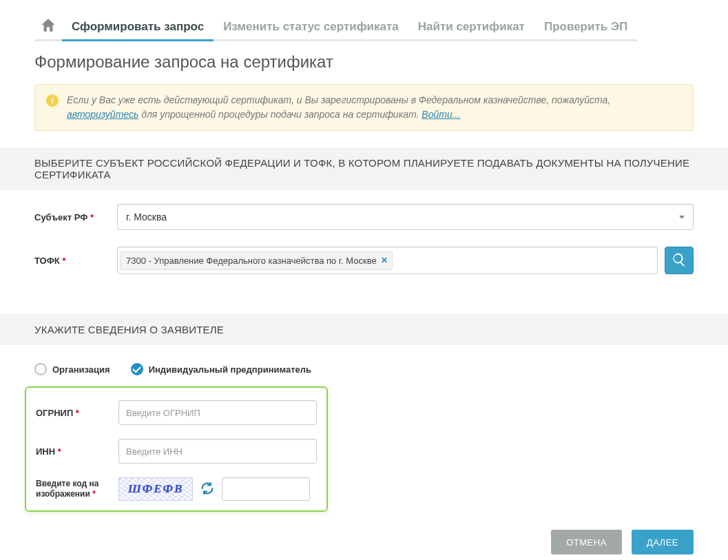  Describe the element at coordinates (138, 28) in the screenshot. I see `nav-tab-create-request: Сформировать запрос` at that location.